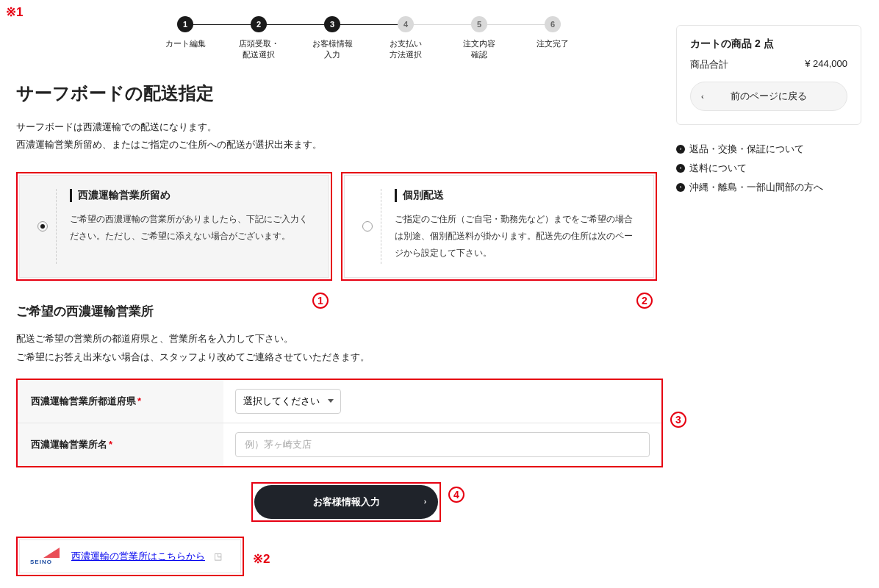 The image size is (879, 588). Describe the element at coordinates (678, 420) in the screenshot. I see `annotation-circle-3: 3` at that location.